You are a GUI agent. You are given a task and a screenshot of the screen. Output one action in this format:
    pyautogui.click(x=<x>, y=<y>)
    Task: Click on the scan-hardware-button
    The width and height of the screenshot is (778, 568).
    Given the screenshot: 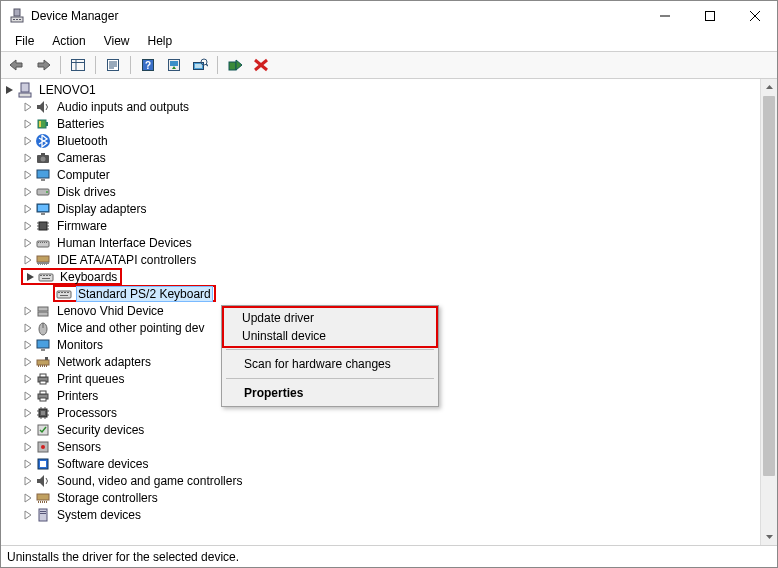 What is the action you would take?
    pyautogui.click(x=200, y=65)
    